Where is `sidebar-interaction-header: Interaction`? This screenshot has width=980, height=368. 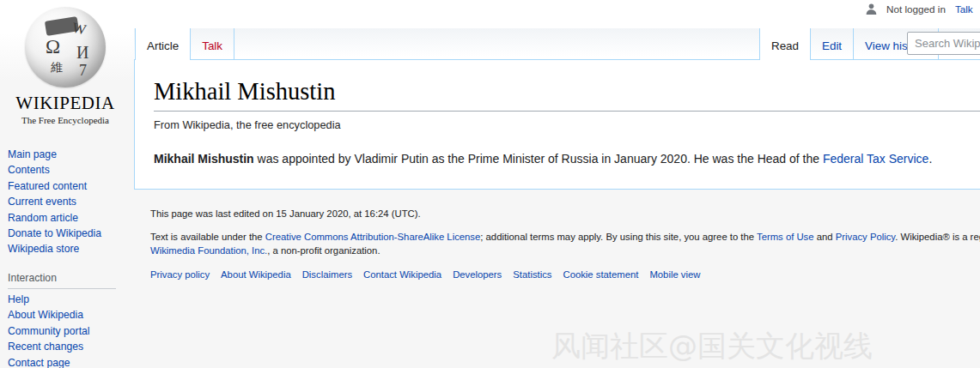 sidebar-interaction-header: Interaction is located at coordinates (62, 281).